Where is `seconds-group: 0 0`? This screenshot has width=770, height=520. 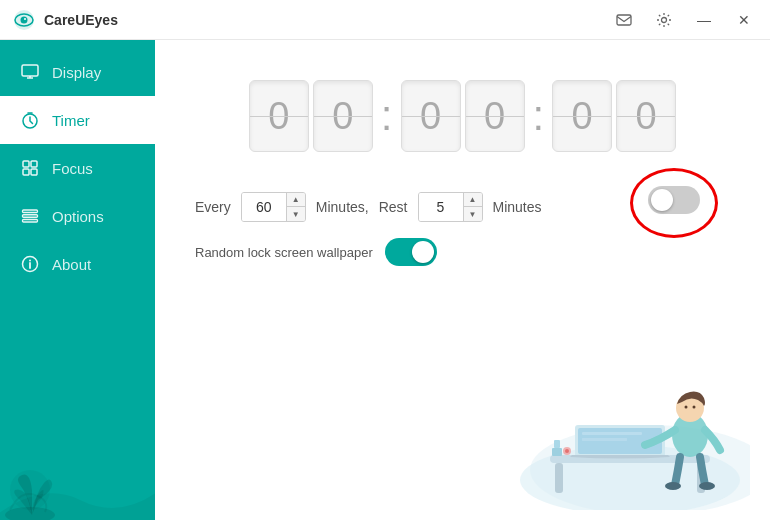 seconds-group: 0 0 is located at coordinates (614, 116).